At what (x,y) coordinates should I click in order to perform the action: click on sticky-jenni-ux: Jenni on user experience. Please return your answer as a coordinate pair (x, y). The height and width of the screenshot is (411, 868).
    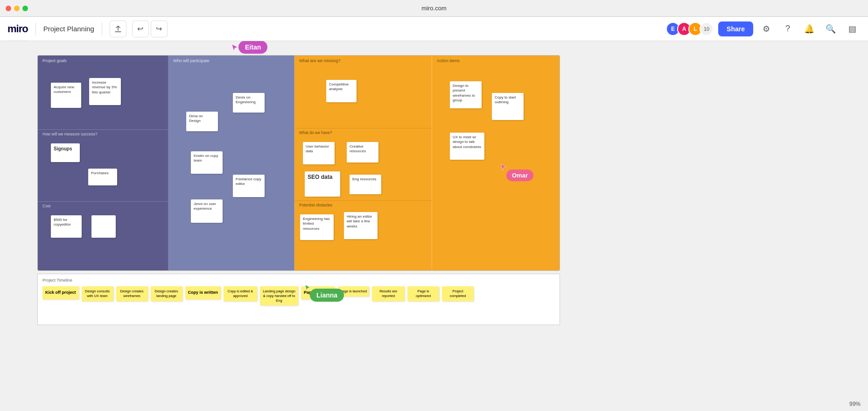
    Looking at the image, I should click on (207, 211).